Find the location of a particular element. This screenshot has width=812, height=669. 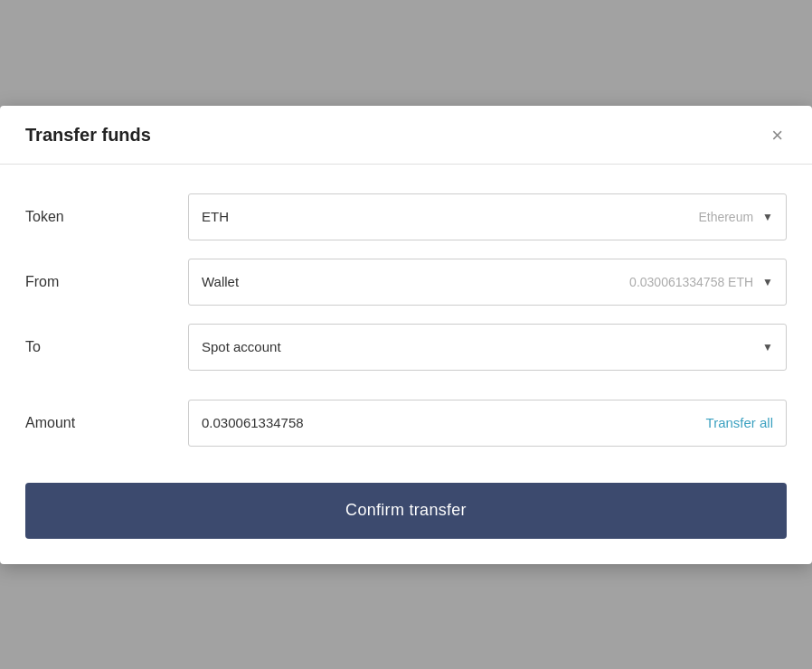

amount-row: Amount 0.030061334758 Transfer all is located at coordinates (406, 423).